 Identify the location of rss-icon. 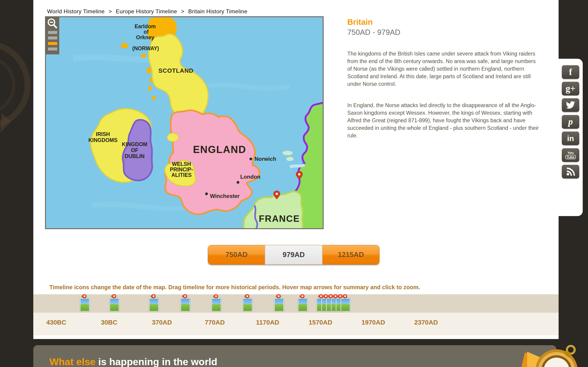
(571, 172).